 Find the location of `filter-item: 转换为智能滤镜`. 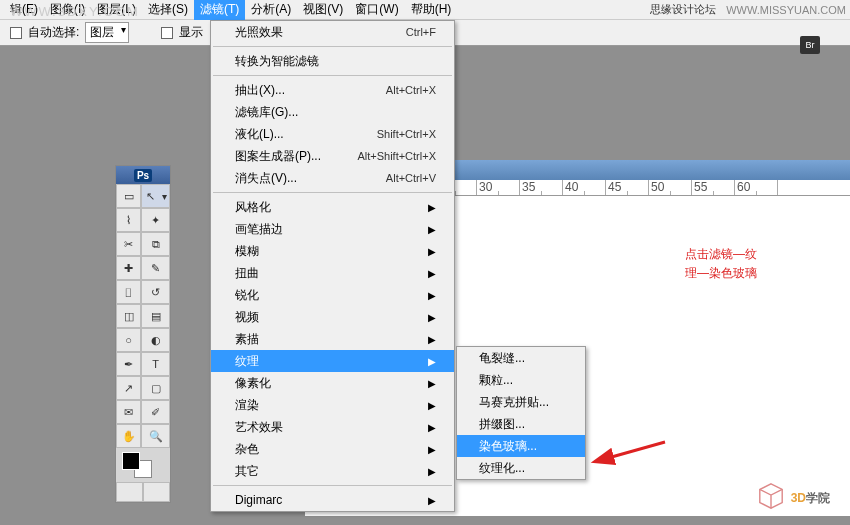

filter-item: 转换为智能滤镜 is located at coordinates (332, 61).